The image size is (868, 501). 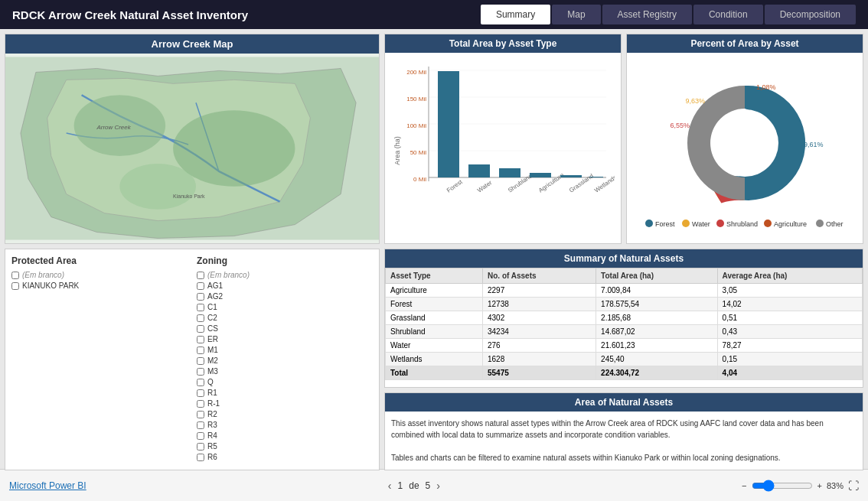 What do you see at coordinates (680, 125) in the screenshot?
I see `svg-text: 6,55%` at bounding box center [680, 125].